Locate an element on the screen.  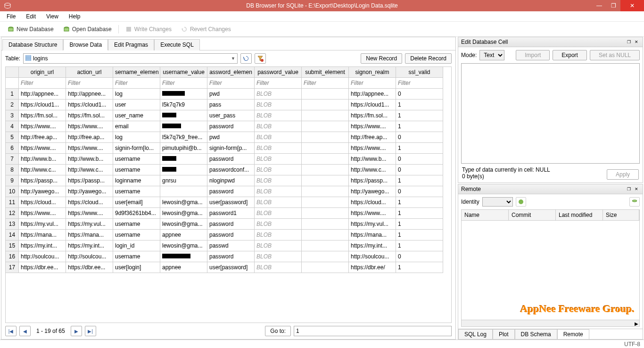
set-null-button: Set as NULL is located at coordinates (615, 55).